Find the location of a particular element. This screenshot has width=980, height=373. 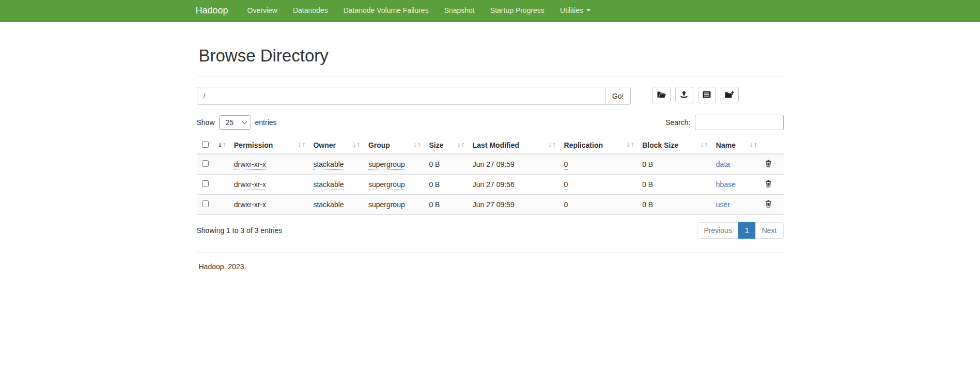

entries-info: Showing 1 to 3 of 3 entries is located at coordinates (240, 230).